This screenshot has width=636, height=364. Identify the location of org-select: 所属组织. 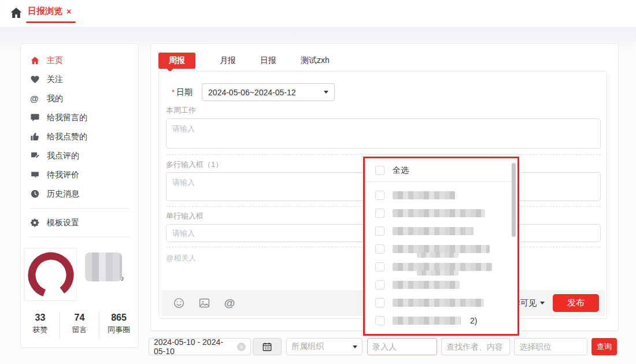
(324, 347).